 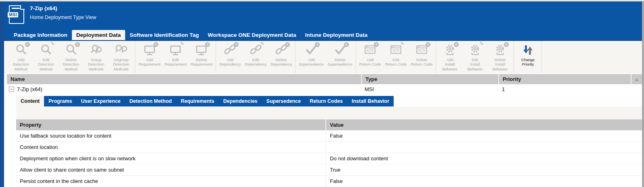 What do you see at coordinates (326, 57) in the screenshot?
I see `toolbar-group-supersedence: Add Supersedence Delete Supersedence` at bounding box center [326, 57].